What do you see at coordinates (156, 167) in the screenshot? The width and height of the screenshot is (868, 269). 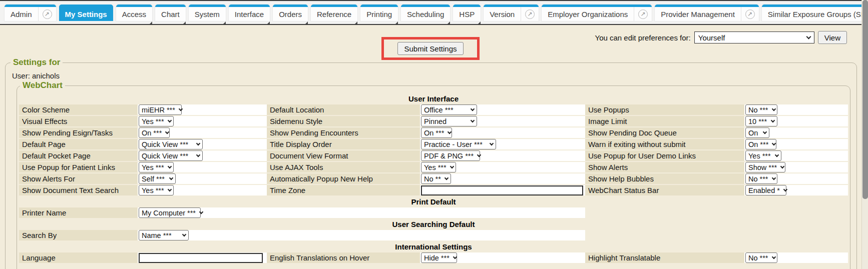 I see `use-popup-patient-links-select: Yes ***` at bounding box center [156, 167].